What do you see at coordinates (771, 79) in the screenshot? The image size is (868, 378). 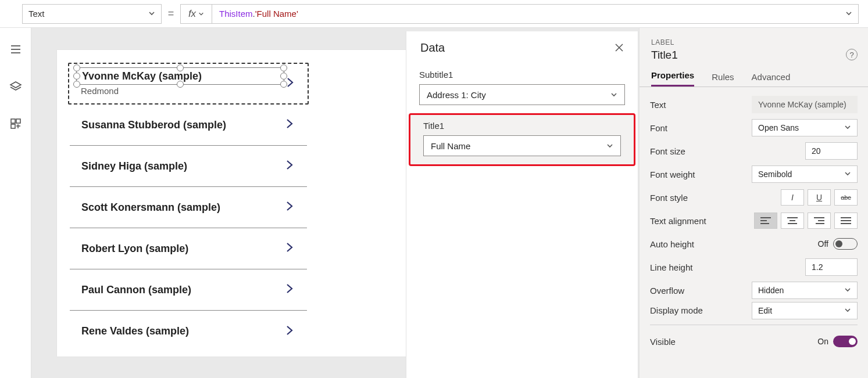 I see `tab-advanced: Advanced` at bounding box center [771, 79].